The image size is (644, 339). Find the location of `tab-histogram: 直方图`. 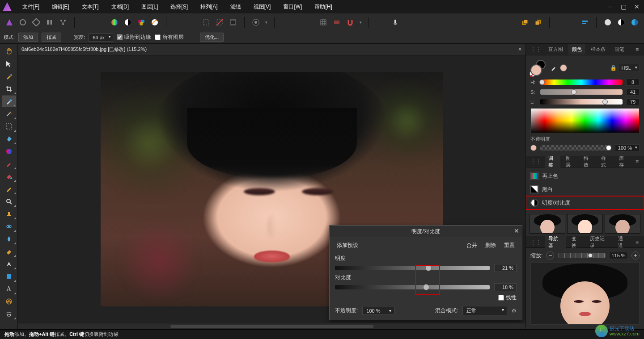

tab-histogram: 直方图 is located at coordinates (555, 49).